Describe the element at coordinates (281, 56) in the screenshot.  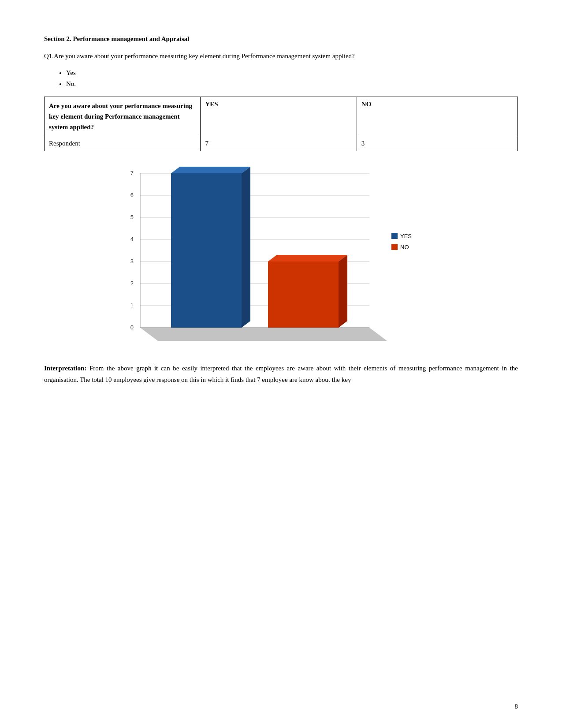
I see `question-text: Q1.Are you aware about your performance …` at that location.